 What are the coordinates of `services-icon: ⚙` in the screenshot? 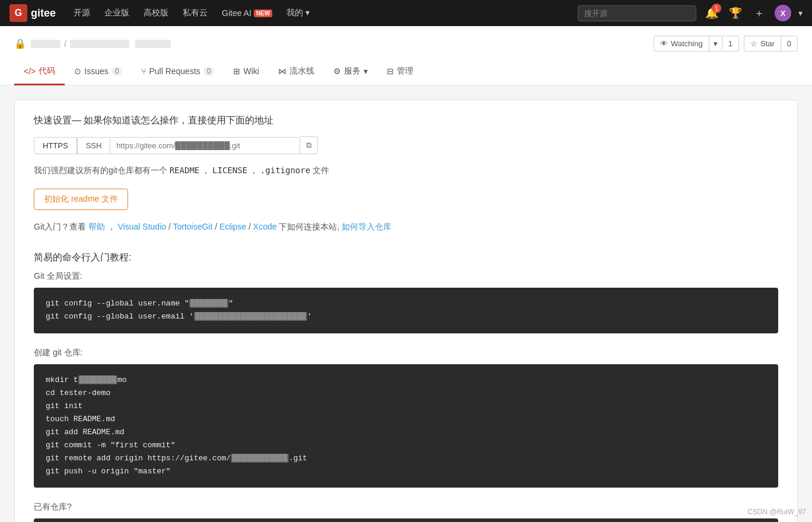 It's located at (337, 71).